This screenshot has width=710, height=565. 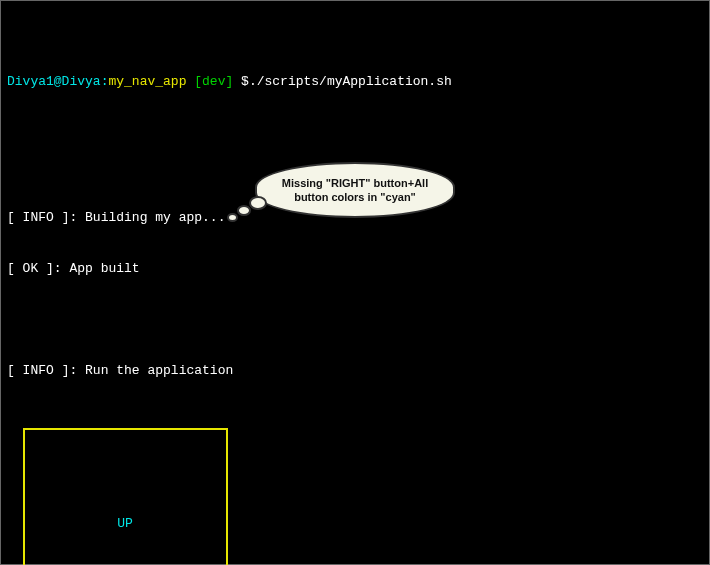 What do you see at coordinates (126, 524) in the screenshot?
I see `up-button: UP` at bounding box center [126, 524].